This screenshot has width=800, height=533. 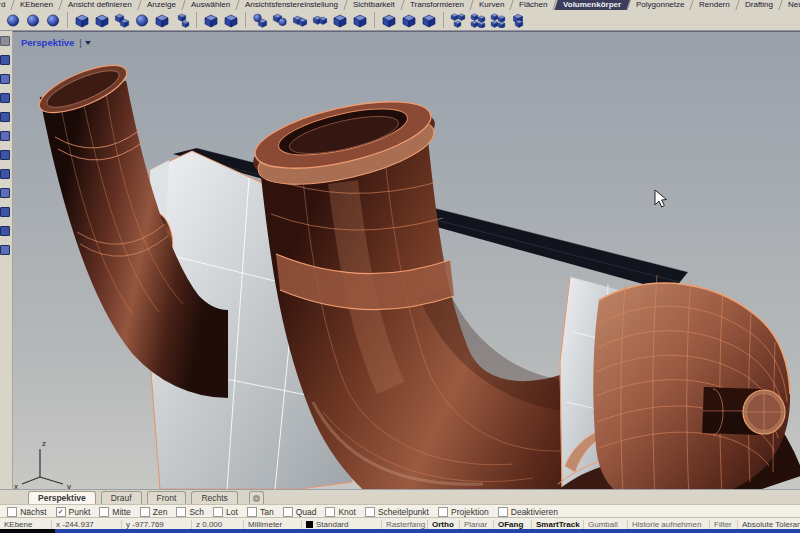 What do you see at coordinates (518, 20) in the screenshot?
I see `stack-cubes-icon` at bounding box center [518, 20].